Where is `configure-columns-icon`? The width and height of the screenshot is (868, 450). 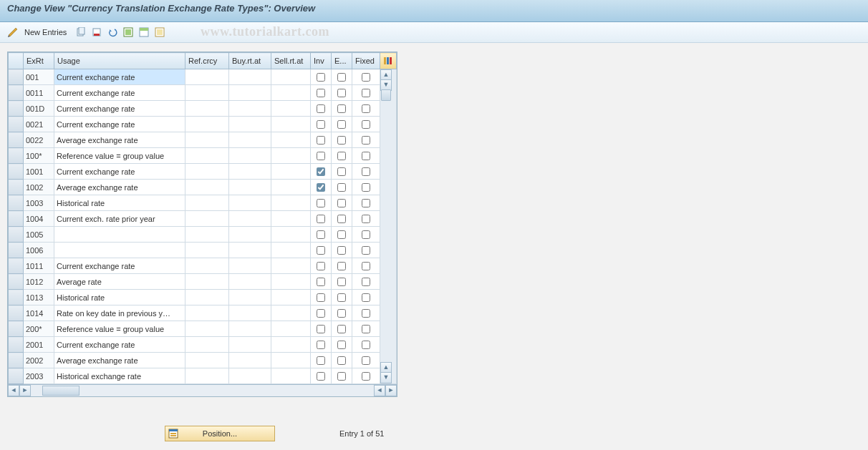
configure-columns-icon is located at coordinates (388, 62).